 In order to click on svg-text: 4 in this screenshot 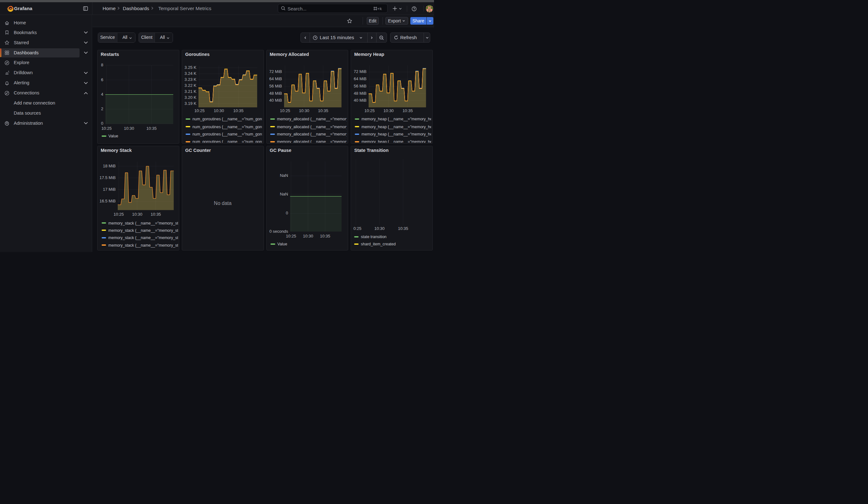, I will do `click(102, 94)`.